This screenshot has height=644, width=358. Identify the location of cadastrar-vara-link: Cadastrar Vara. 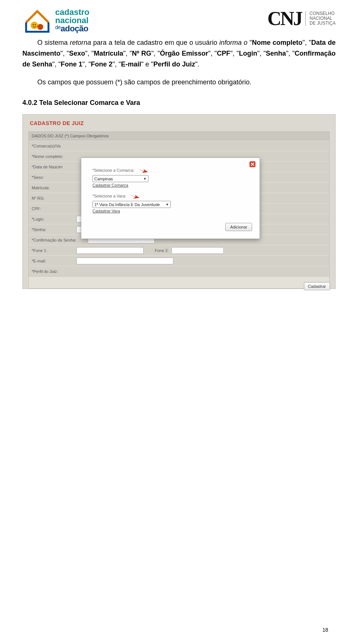
(172, 211).